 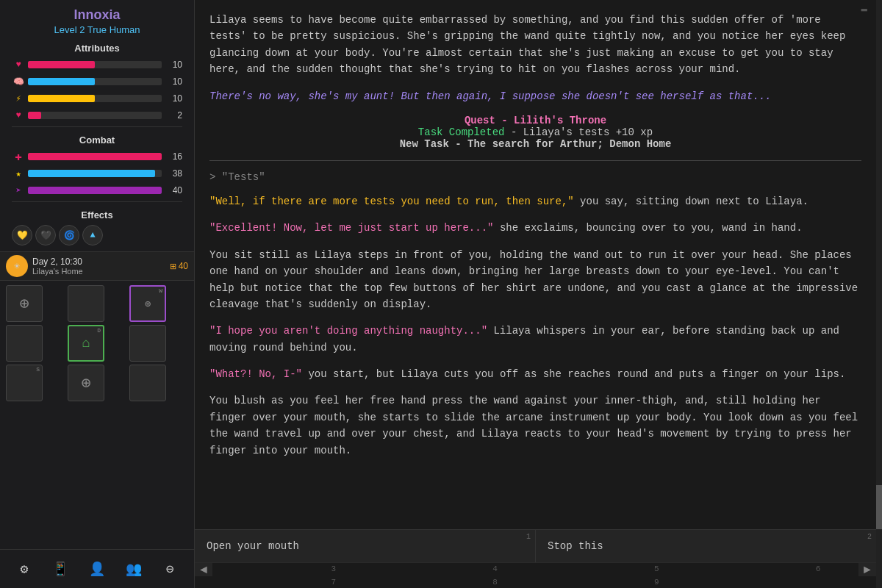 What do you see at coordinates (62, 98) in the screenshot?
I see `energy-bar` at bounding box center [62, 98].